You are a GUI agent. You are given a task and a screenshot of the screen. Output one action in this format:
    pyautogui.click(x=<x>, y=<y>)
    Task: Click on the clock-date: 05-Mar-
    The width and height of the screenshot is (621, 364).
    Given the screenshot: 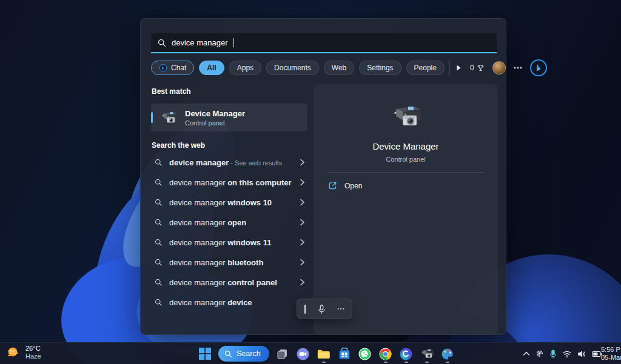 What is the action you would take?
    pyautogui.click(x=611, y=357)
    